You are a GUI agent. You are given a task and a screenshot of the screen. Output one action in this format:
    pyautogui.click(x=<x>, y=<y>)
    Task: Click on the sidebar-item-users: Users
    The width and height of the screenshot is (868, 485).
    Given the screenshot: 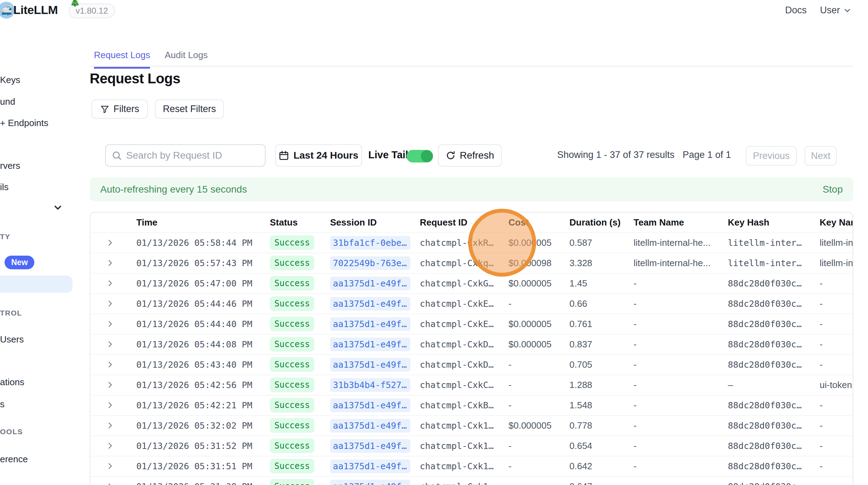 What is the action you would take?
    pyautogui.click(x=12, y=340)
    